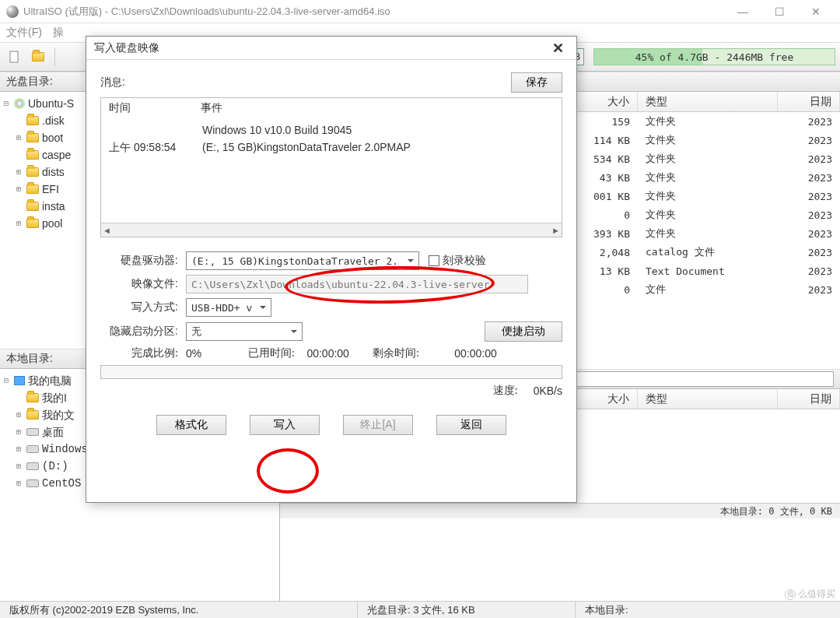 The image size is (840, 618). What do you see at coordinates (714, 58) in the screenshot?
I see `capacity-text: 45% of 4.7GB - 2446MB free` at bounding box center [714, 58].